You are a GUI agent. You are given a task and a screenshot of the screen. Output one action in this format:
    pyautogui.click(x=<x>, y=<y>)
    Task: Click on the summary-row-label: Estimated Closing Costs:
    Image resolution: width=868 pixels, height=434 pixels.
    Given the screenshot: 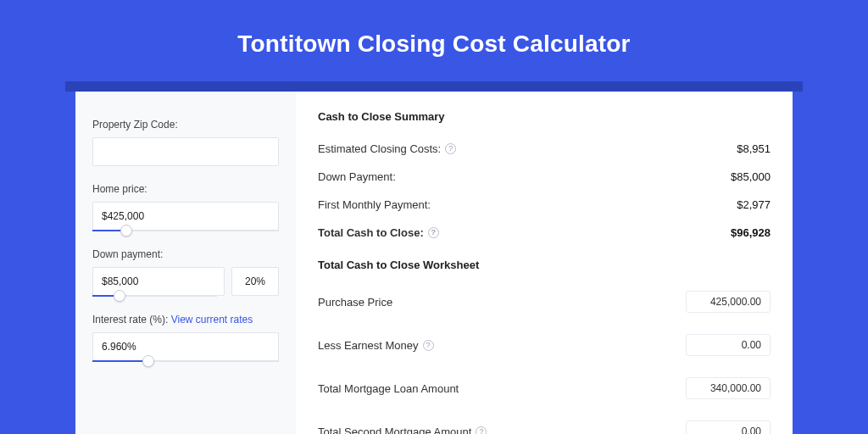 What is the action you would take?
    pyautogui.click(x=380, y=149)
    